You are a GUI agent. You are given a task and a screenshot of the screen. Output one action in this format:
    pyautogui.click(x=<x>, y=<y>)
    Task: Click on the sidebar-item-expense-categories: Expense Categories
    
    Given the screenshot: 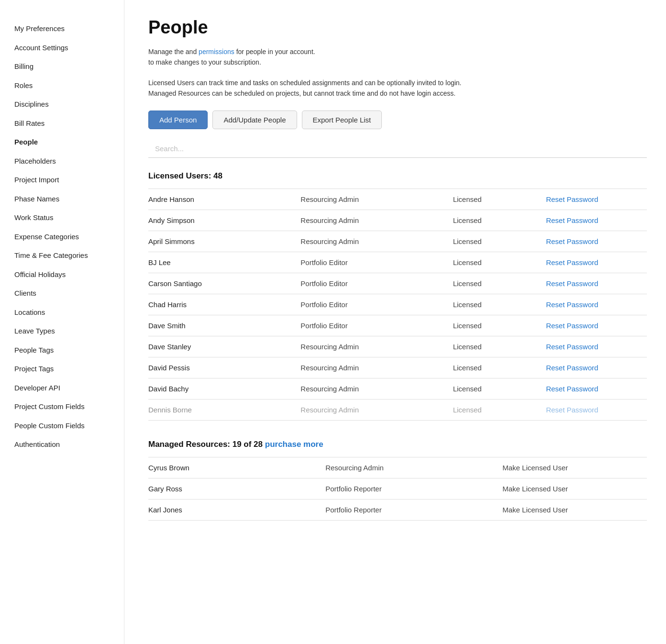 What is the action you would take?
    pyautogui.click(x=69, y=237)
    